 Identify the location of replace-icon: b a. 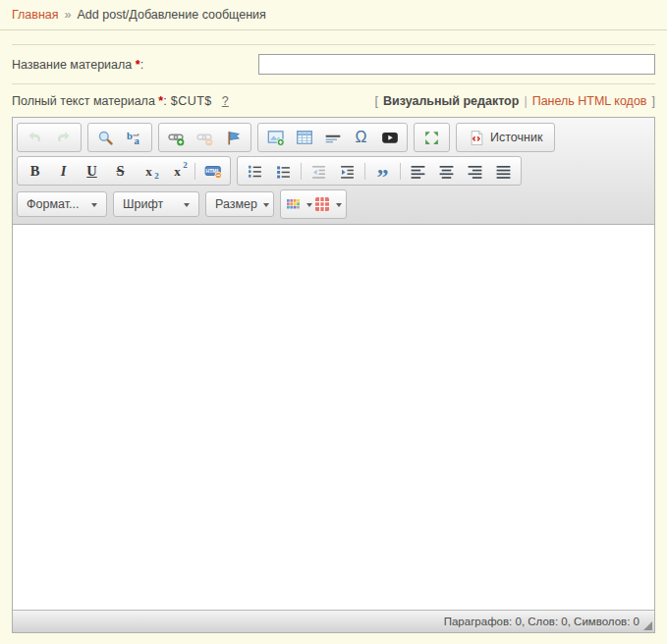
(134, 137).